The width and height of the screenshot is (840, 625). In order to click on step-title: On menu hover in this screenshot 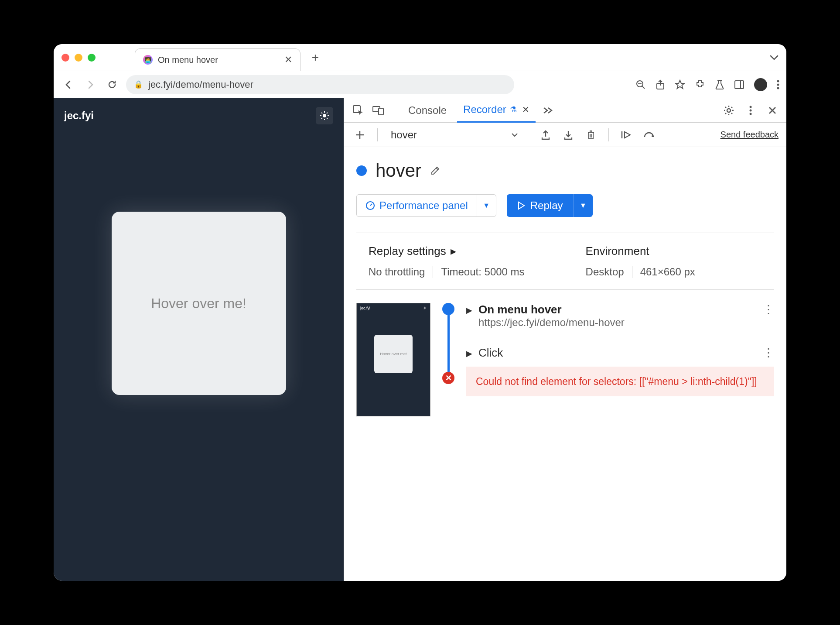, I will do `click(618, 310)`.